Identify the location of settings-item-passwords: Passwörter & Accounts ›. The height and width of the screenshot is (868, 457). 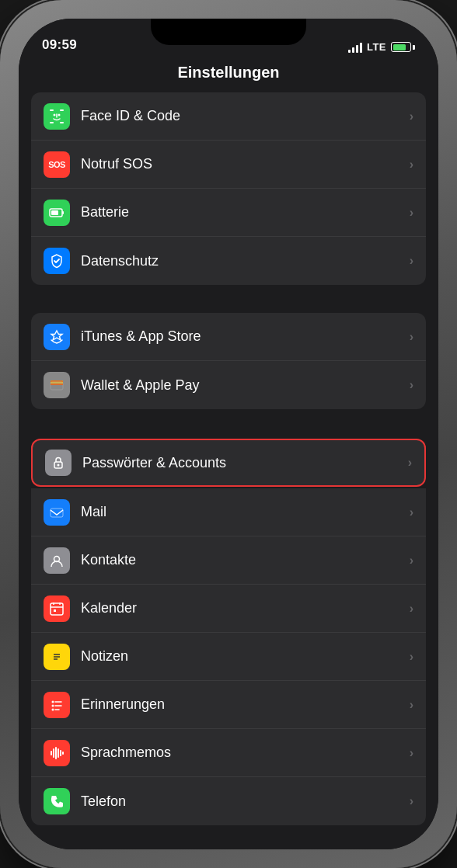
(228, 463).